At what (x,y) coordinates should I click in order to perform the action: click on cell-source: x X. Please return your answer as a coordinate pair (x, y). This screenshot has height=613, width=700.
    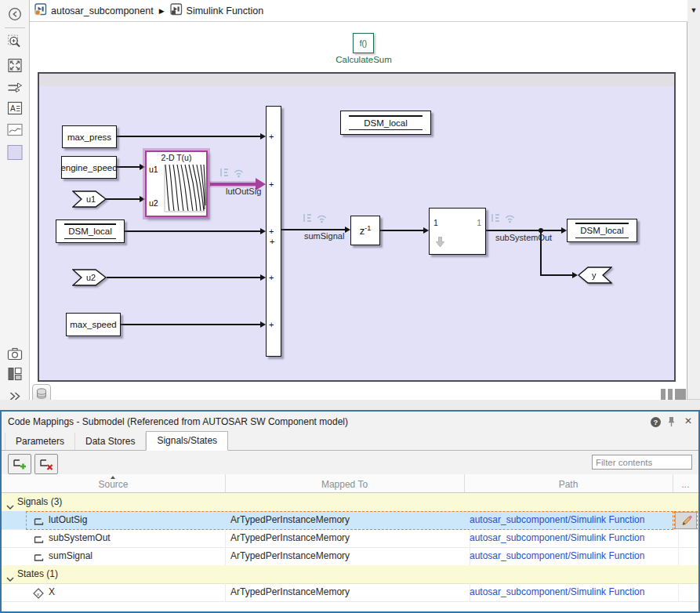
    Looking at the image, I should click on (114, 593).